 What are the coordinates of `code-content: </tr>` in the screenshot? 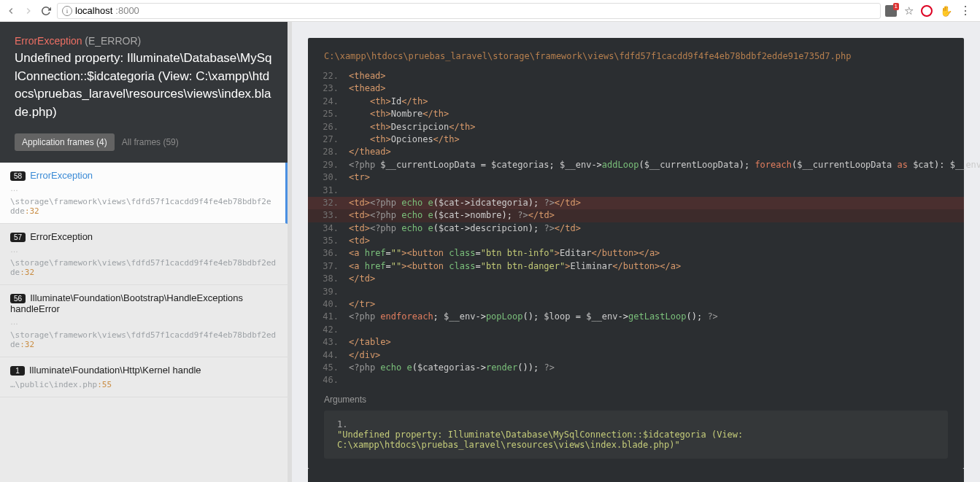 It's located at (657, 305).